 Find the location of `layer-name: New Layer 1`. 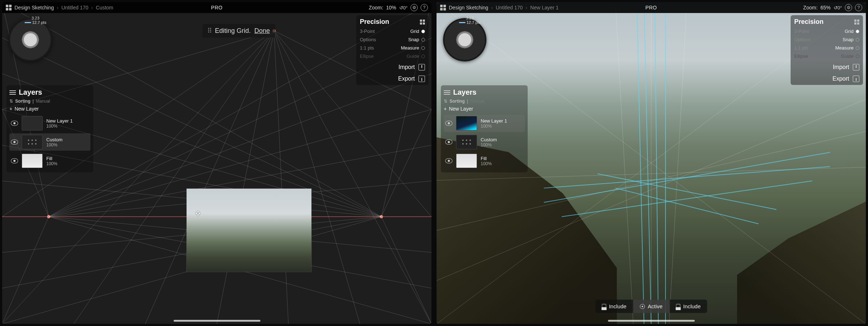

layer-name: New Layer 1 is located at coordinates (494, 121).